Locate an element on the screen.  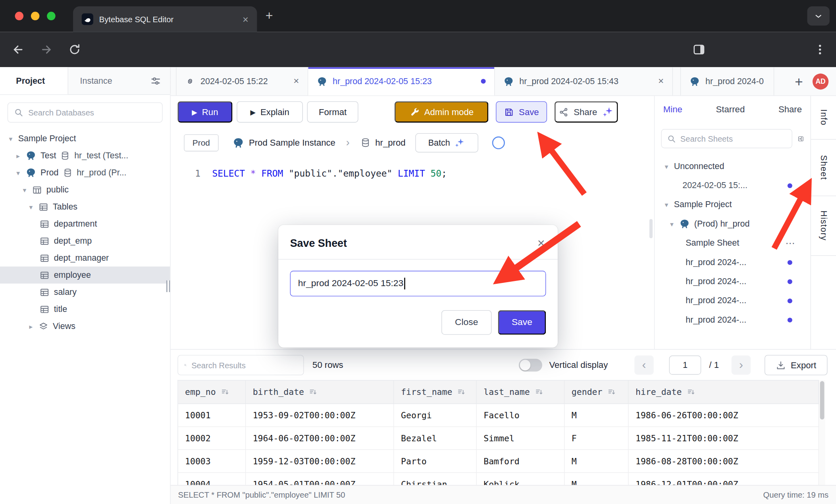
tab-project: Project is located at coordinates (34, 81).